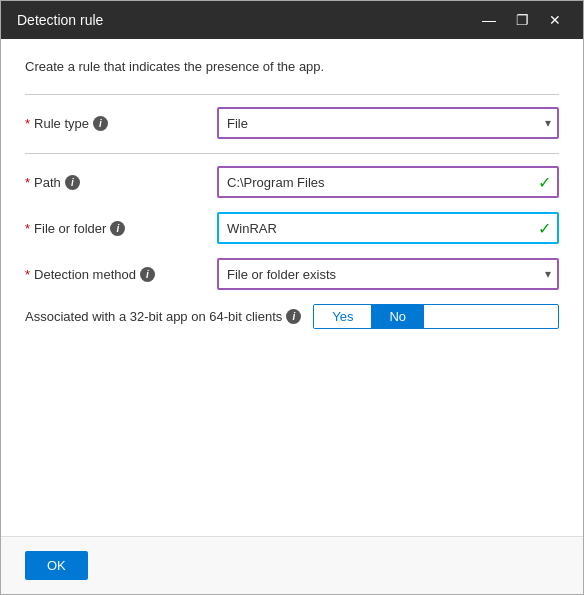 The width and height of the screenshot is (584, 595). What do you see at coordinates (56, 566) in the screenshot?
I see `ok-button: OK` at bounding box center [56, 566].